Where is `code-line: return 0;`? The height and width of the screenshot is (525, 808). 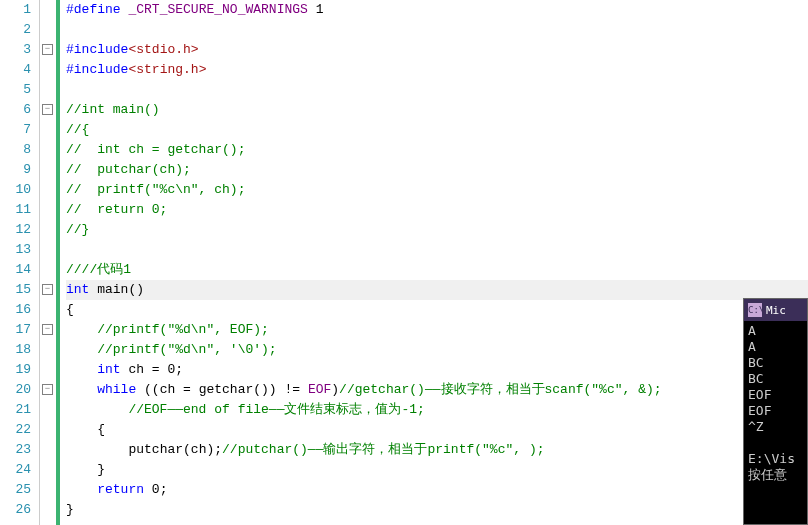
code-line: return 0; is located at coordinates (437, 490).